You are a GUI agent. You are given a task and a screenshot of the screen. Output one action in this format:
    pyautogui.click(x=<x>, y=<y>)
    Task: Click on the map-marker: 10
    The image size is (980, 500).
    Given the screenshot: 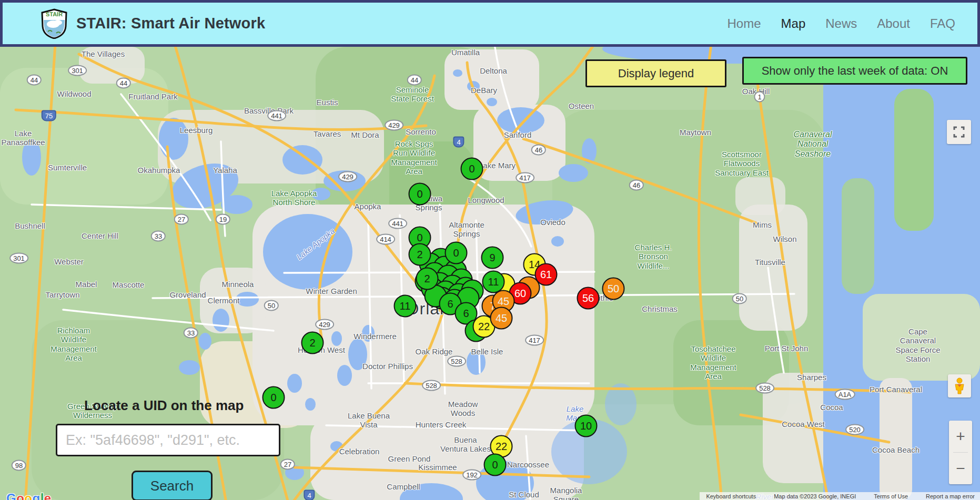 What is the action you would take?
    pyautogui.click(x=586, y=426)
    